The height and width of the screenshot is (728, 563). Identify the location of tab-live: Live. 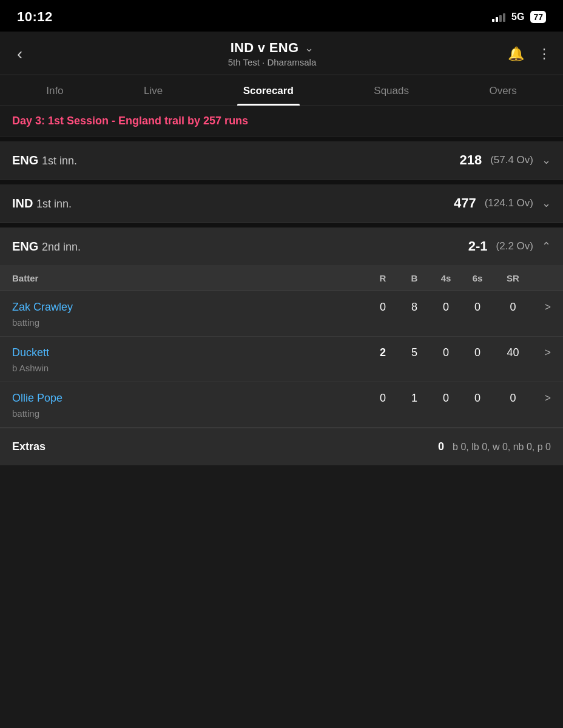
(153, 90).